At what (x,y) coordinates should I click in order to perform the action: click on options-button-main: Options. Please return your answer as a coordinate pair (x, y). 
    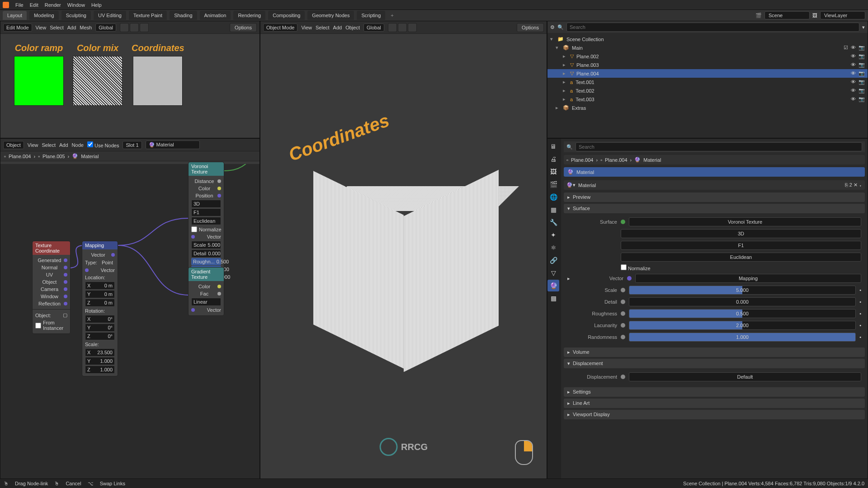
    Looking at the image, I should click on (530, 28).